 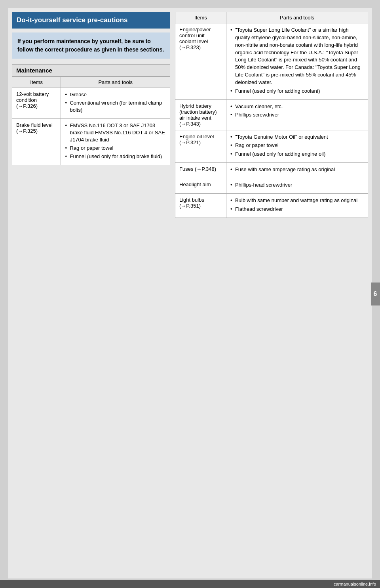 I want to click on table-row: Brake fluid level (→P.325), so click(x=36, y=142).